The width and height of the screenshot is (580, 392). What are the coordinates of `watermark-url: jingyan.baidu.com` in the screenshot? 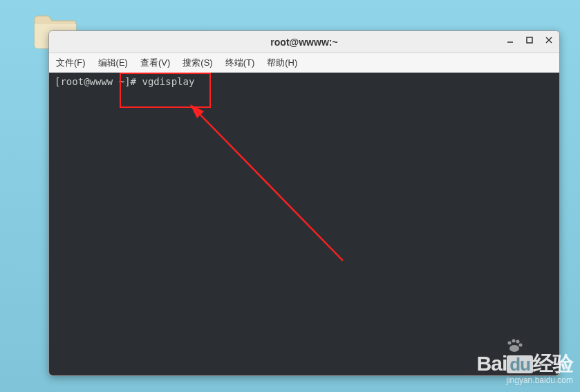 It's located at (525, 380).